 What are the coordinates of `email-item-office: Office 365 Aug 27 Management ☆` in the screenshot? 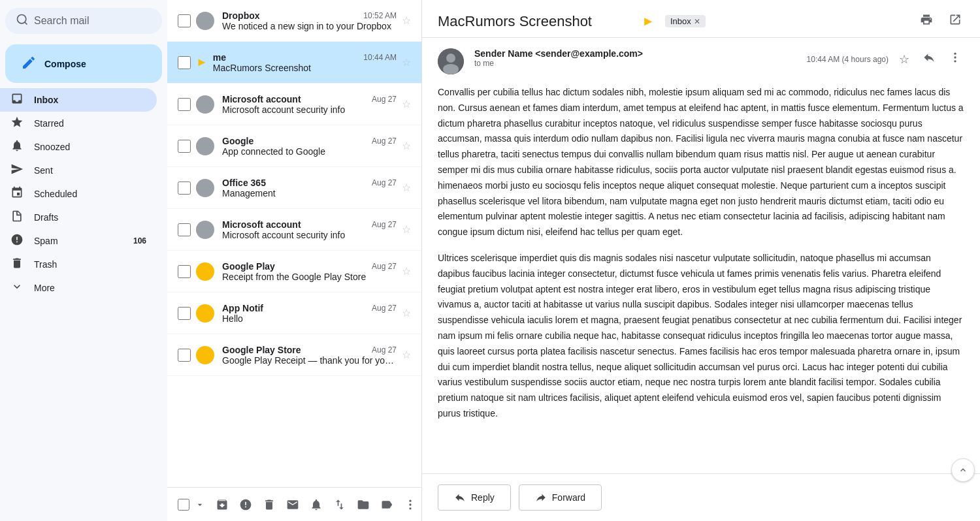 It's located at (294, 188).